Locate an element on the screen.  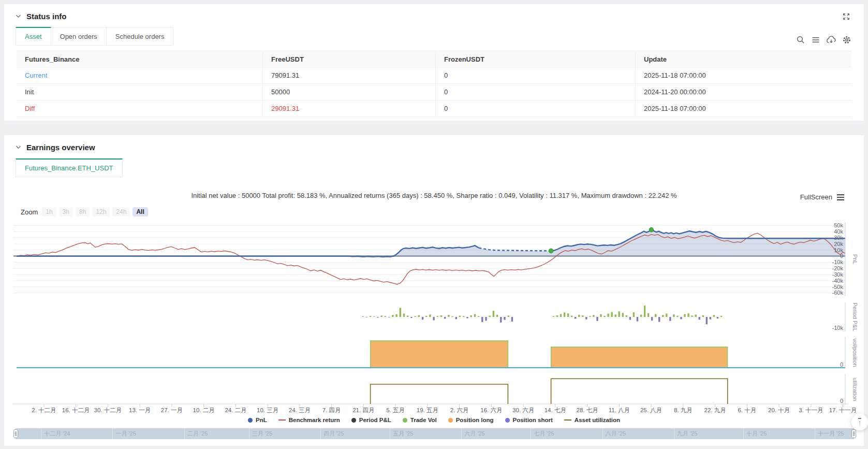
legend-item-benchmark-return: Benchmark return is located at coordinates (310, 420).